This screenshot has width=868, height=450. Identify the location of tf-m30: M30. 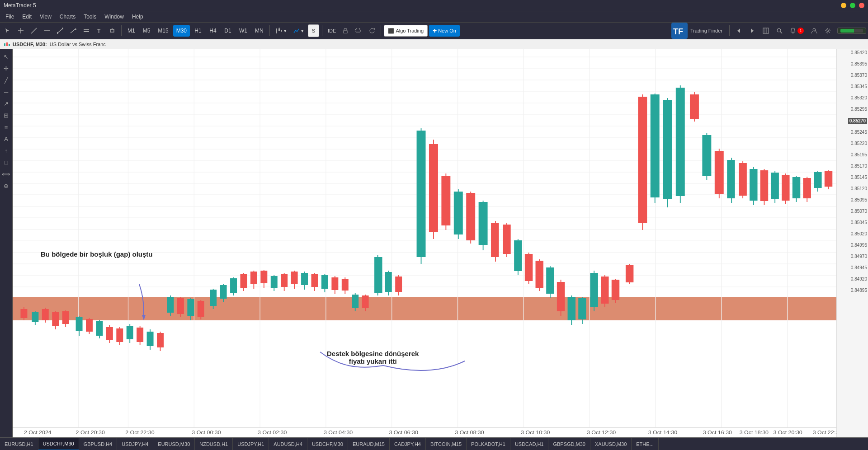
(182, 31).